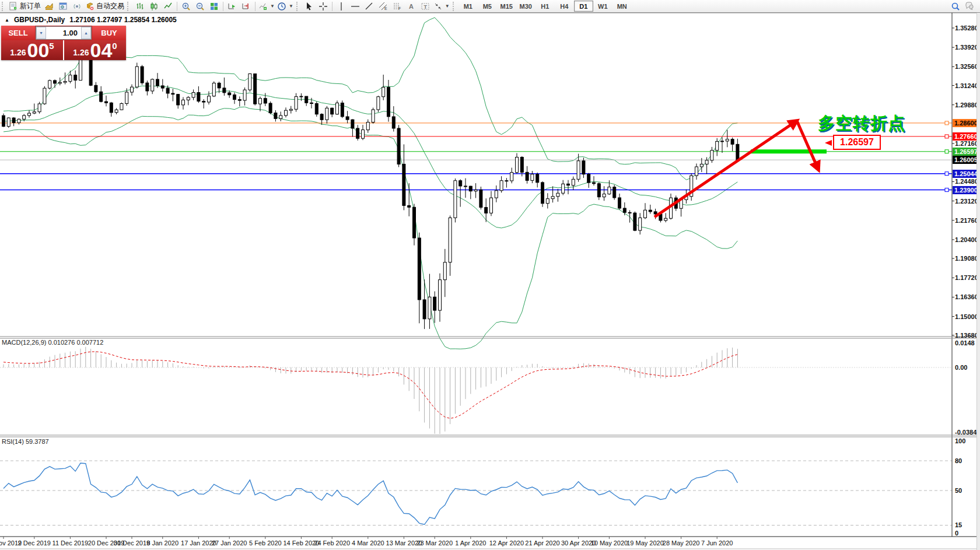 The height and width of the screenshot is (550, 980). I want to click on trade-panel-price-row: 1.26 00 5 1.26 04 0, so click(64, 50).